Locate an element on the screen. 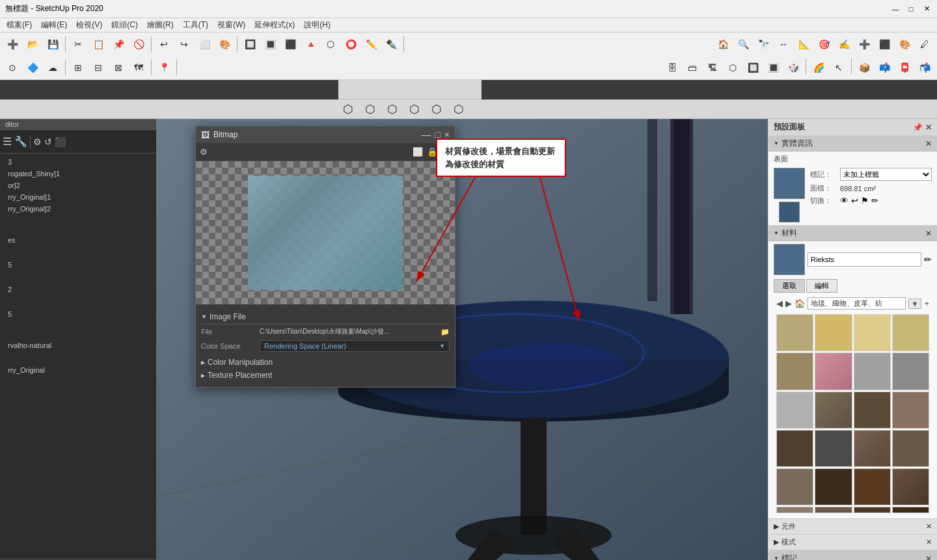  flag-icon: ⚑ is located at coordinates (865, 200).